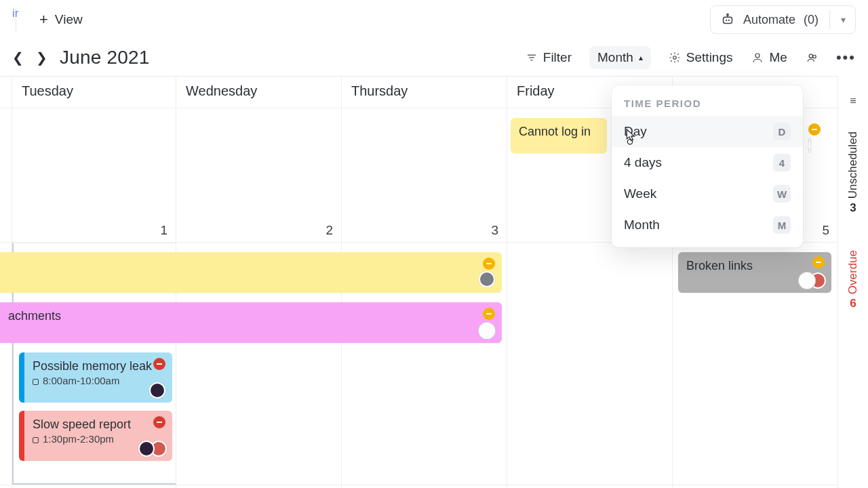 The height and width of the screenshot is (488, 868). Describe the element at coordinates (630, 136) in the screenshot. I see `cursor-icon` at that location.